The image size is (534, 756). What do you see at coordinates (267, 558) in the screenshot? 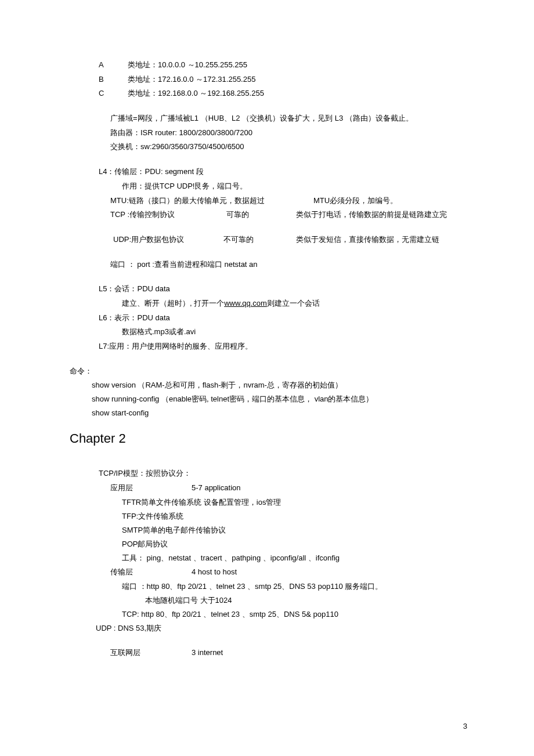
I see `app-l5: 工具： ping、netstat 、tracert 、pathping 、ipc…` at bounding box center [267, 558].